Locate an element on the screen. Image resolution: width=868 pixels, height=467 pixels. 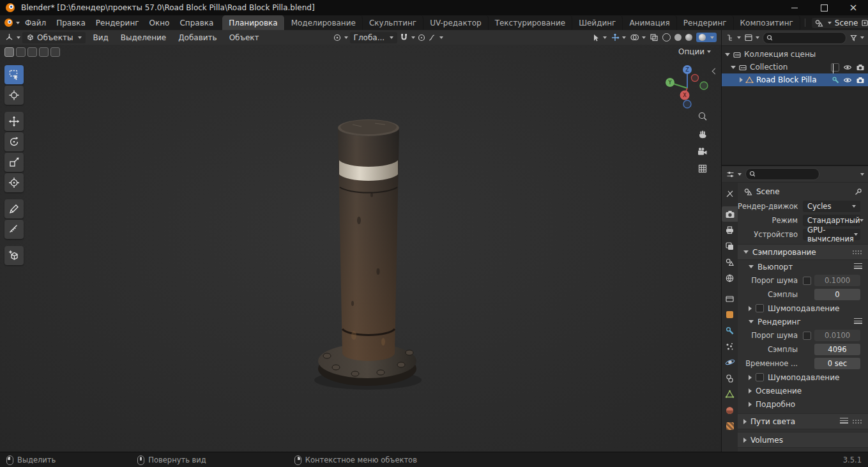
tool-scale is located at coordinates (14, 162).